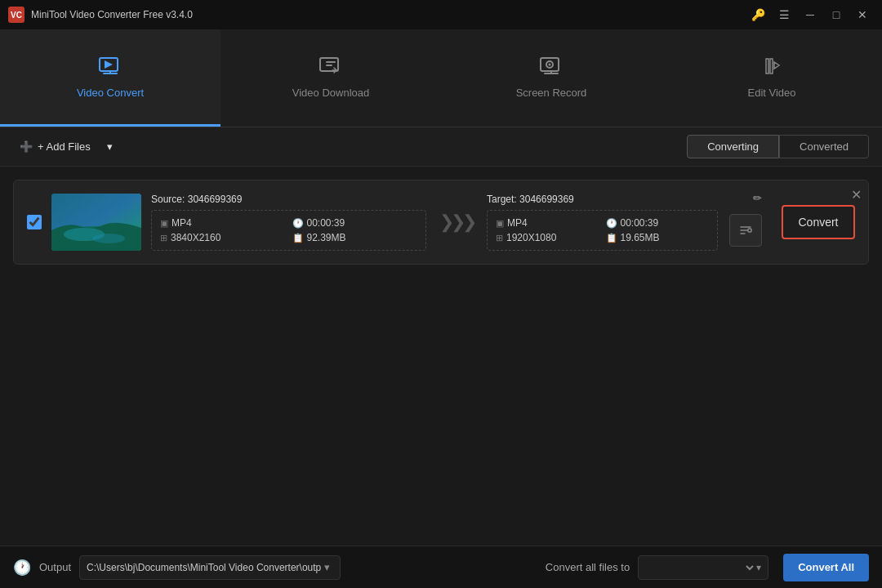 The image size is (882, 588). I want to click on toolbar: ➕ + Add Files ▾ Converting Converted, so click(441, 147).